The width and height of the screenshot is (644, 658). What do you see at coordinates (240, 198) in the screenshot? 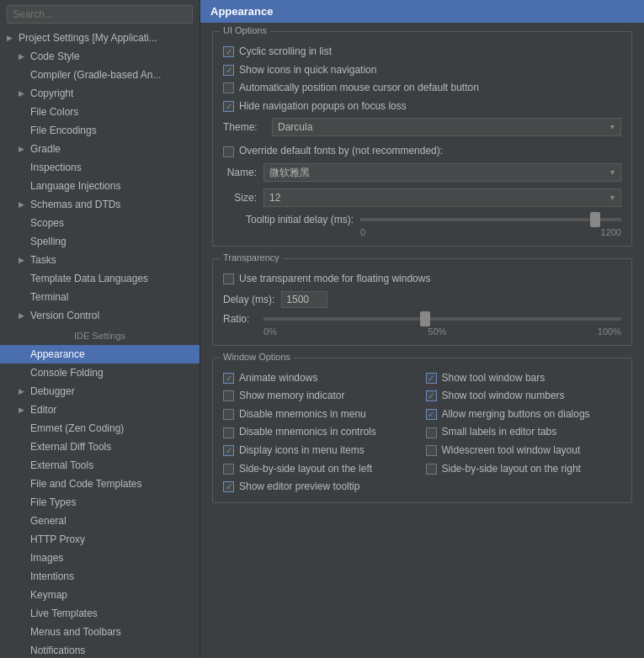
I see `font-size-label: Size:` at bounding box center [240, 198].